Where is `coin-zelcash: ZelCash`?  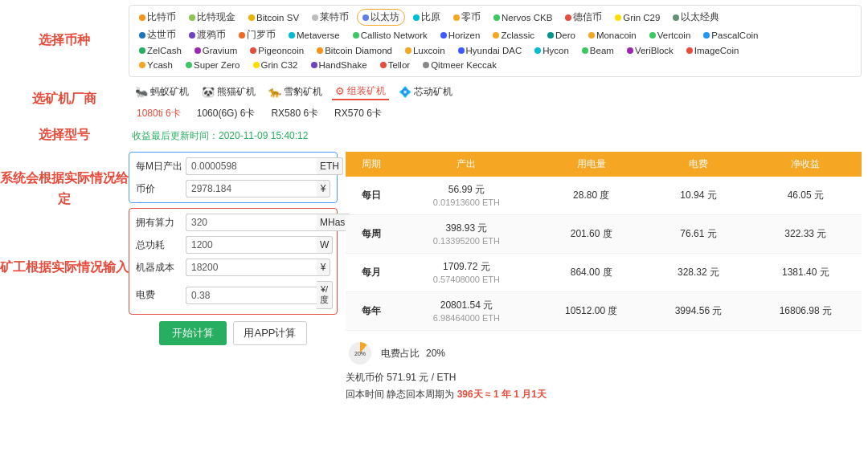 coin-zelcash: ZelCash is located at coordinates (161, 51).